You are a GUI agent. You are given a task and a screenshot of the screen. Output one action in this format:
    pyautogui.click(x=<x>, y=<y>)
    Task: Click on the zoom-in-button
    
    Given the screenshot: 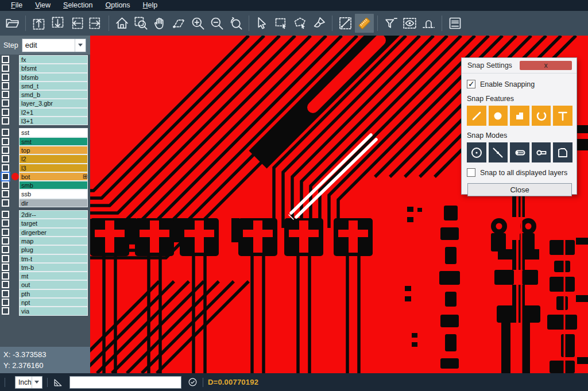 What is the action you would take?
    pyautogui.click(x=198, y=23)
    